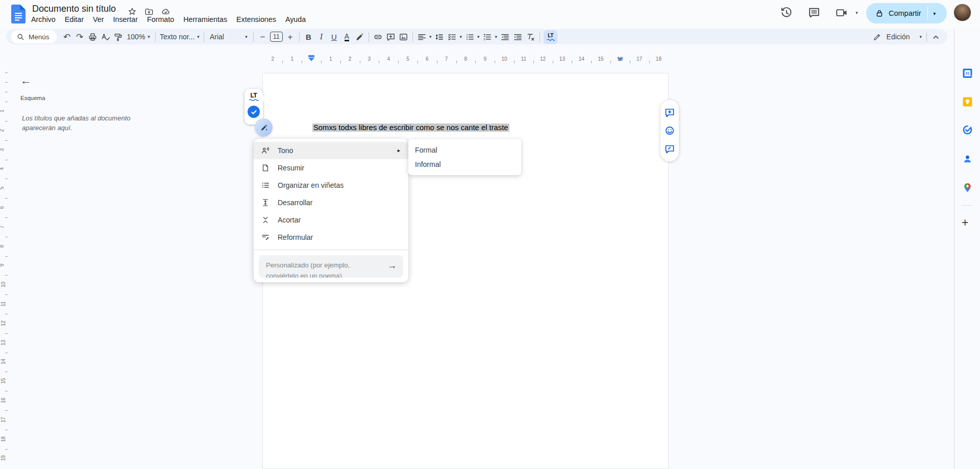 The width and height of the screenshot is (980, 469). I want to click on italic-button: I, so click(322, 37).